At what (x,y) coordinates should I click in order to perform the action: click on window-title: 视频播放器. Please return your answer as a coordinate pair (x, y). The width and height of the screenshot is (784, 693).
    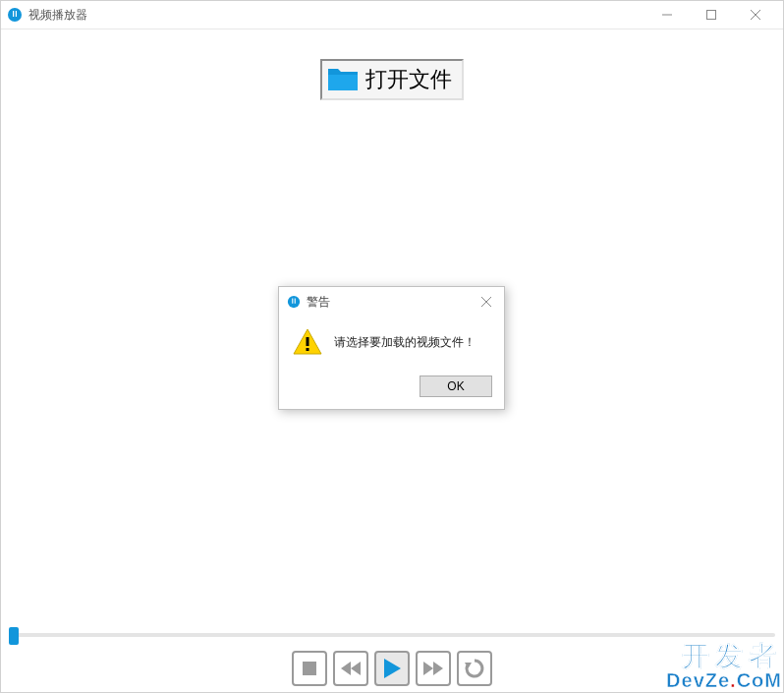
    Looking at the image, I should click on (336, 16).